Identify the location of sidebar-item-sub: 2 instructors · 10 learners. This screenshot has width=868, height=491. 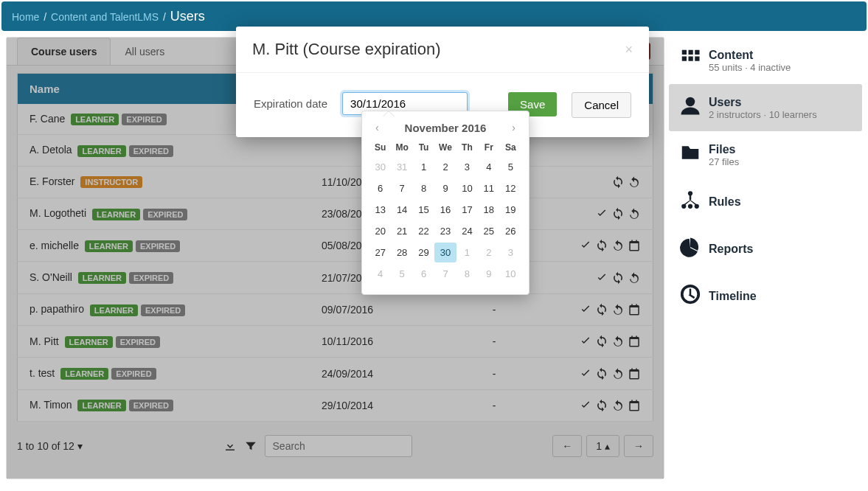
(763, 115).